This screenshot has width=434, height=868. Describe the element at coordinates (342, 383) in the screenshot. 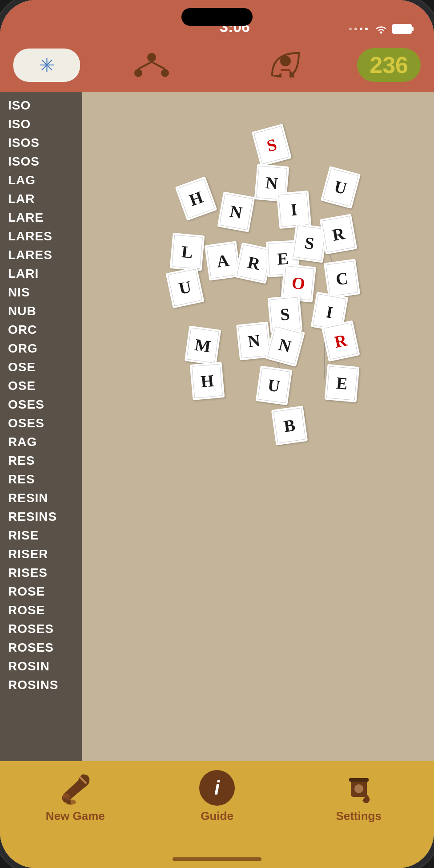

I see `letter-tile-e: E` at that location.